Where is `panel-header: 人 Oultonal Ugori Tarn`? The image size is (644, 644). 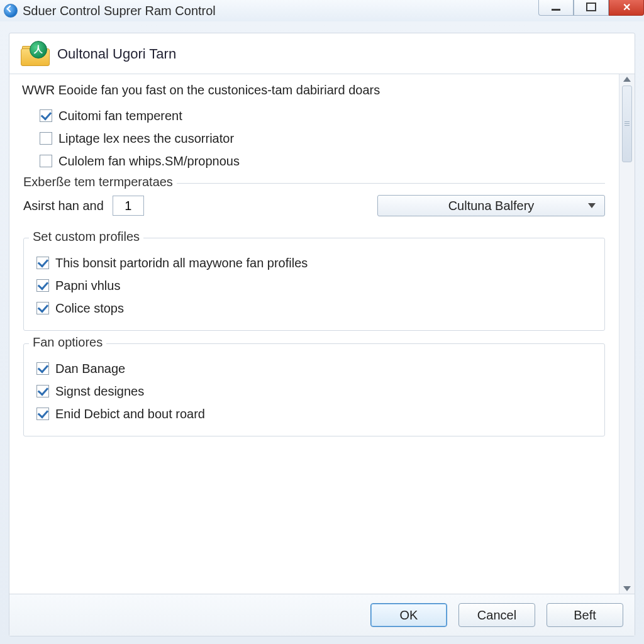 panel-header: 人 Oultonal Ugori Tarn is located at coordinates (322, 54).